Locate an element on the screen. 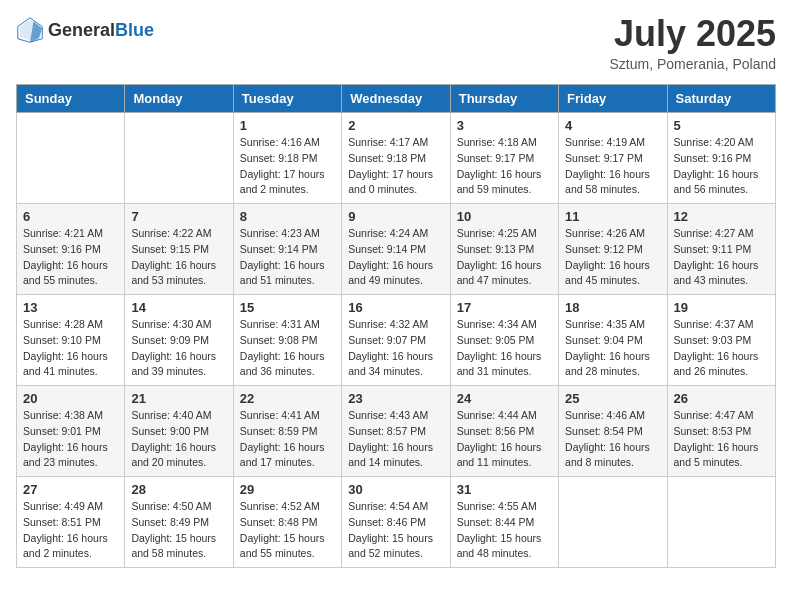 The width and height of the screenshot is (792, 612). day-number: 1 is located at coordinates (288, 126).